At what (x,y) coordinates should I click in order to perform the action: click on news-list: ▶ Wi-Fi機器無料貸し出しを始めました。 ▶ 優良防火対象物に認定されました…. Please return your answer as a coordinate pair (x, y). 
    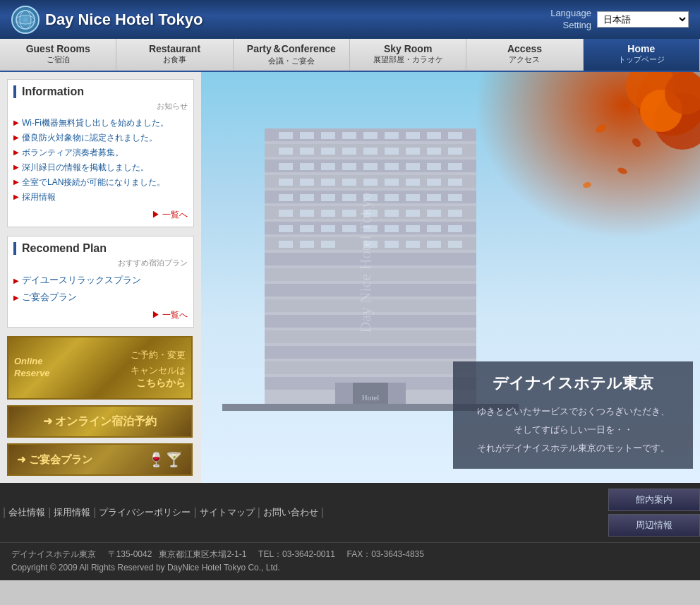
    Looking at the image, I should click on (100, 160).